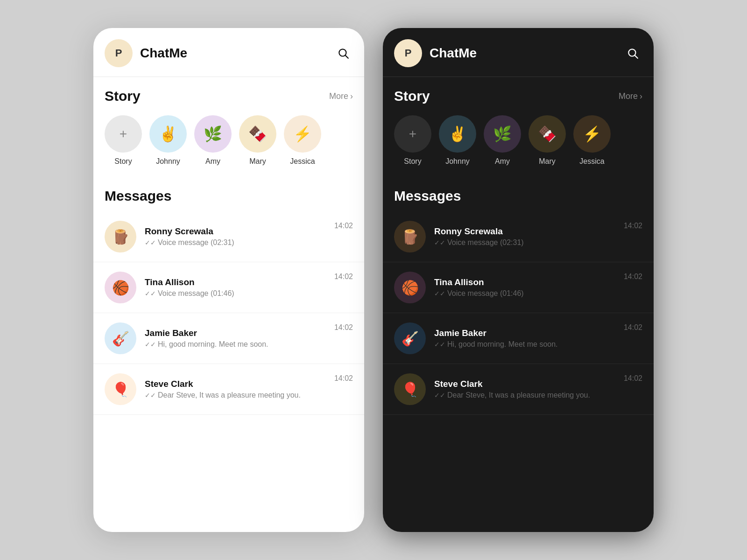  Describe the element at coordinates (213, 134) in the screenshot. I see `story-circle-amy-light: 🌿` at that location.